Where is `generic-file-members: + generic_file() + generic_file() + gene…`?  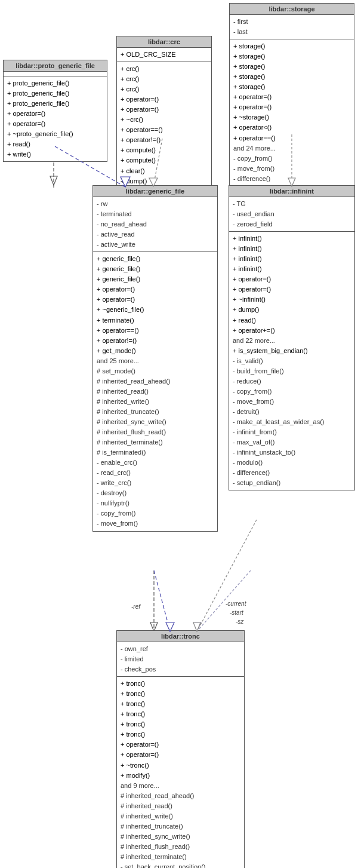
generic-file-members: + generic_file() + generic_file() + gene… is located at coordinates (155, 391).